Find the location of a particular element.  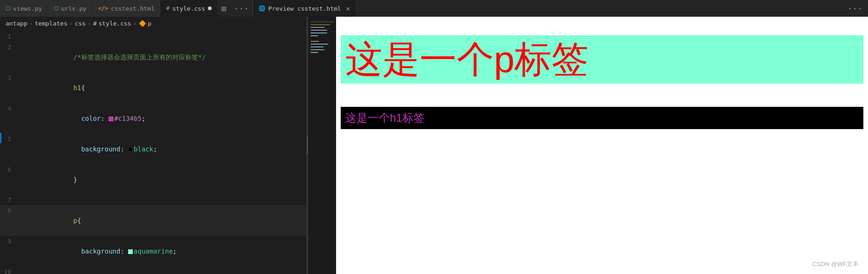

tab-urls: ⬡ urls.py is located at coordinates (71, 8).